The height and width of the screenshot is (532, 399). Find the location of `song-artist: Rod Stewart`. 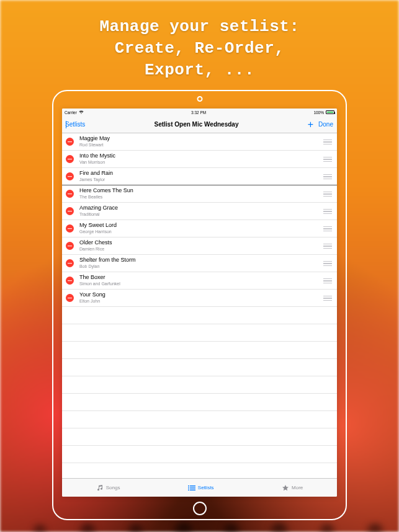

song-artist: Rod Stewart is located at coordinates (201, 145).